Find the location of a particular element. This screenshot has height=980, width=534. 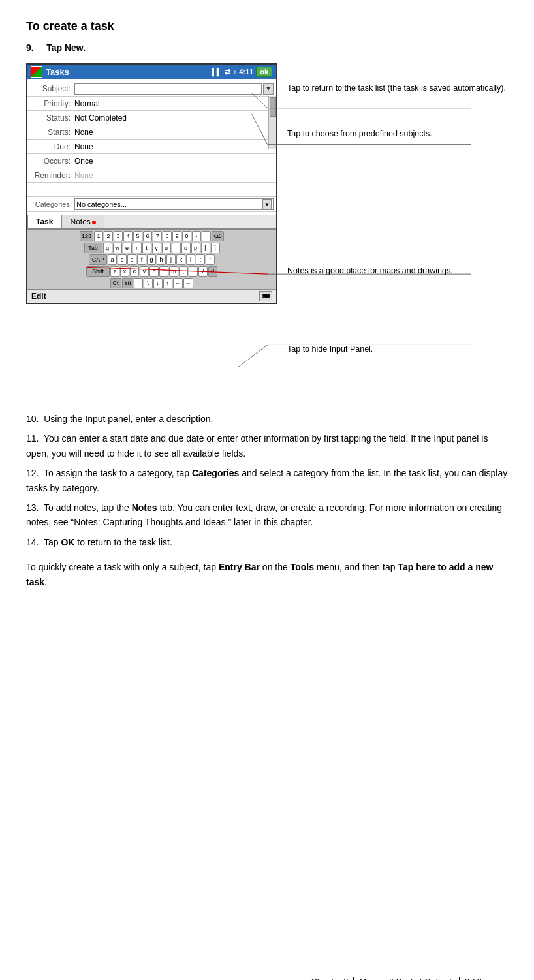

key-7: 7 is located at coordinates (157, 236).